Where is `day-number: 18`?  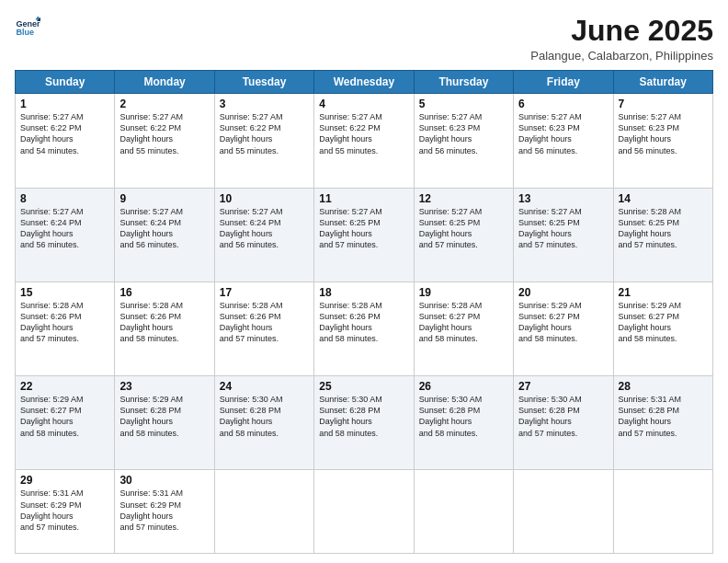 day-number: 18 is located at coordinates (364, 293).